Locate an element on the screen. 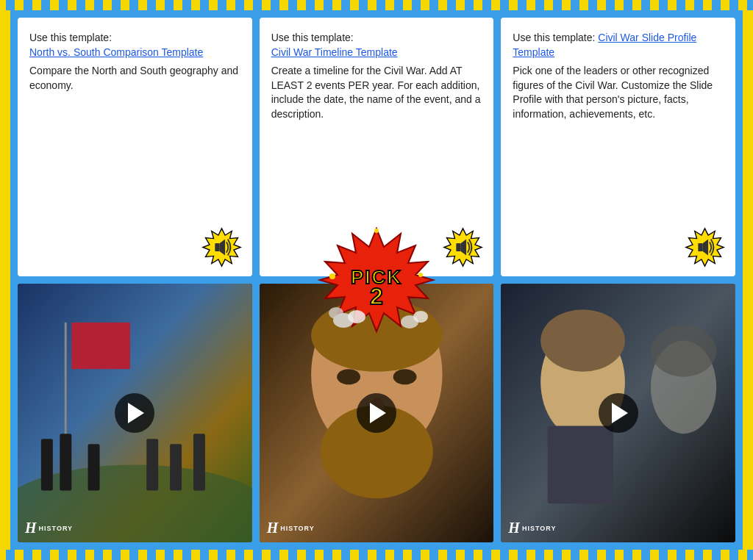 The width and height of the screenshot is (753, 560). timeline-template-link: Civil War Timeline Template is located at coordinates (335, 52).